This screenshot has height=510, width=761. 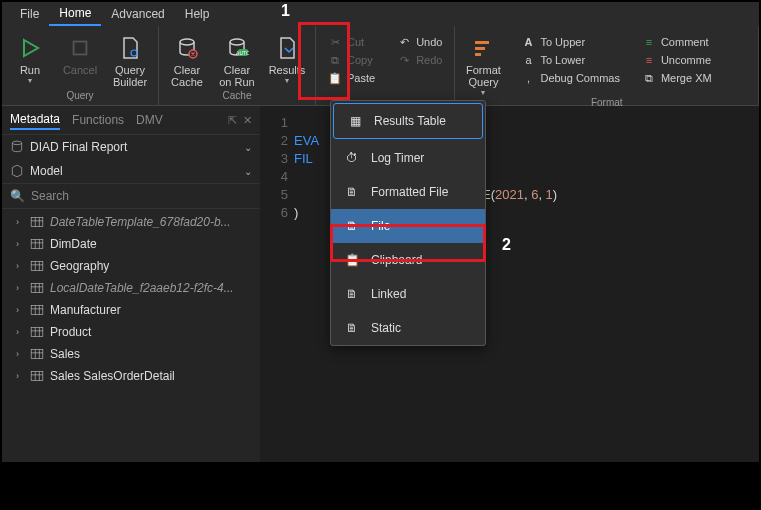 I want to click on search-input: 🔍 Search, so click(x=131, y=196).